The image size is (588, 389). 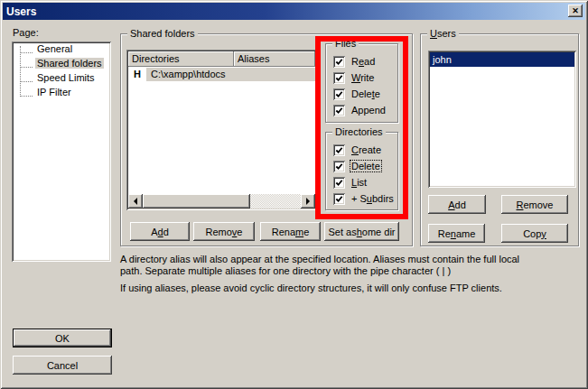 I want to click on checkbox-delete-files: Delete, so click(x=361, y=94).